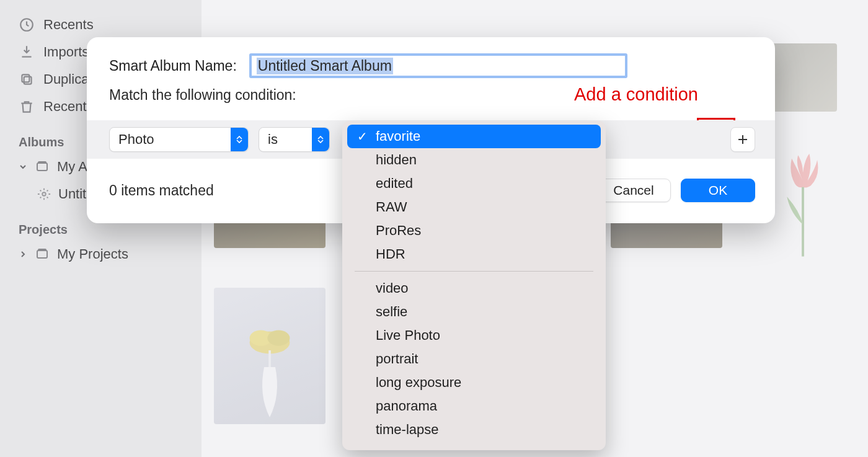 Image resolution: width=868 pixels, height=457 pixels. I want to click on dropdown-item-label: edited, so click(394, 184).